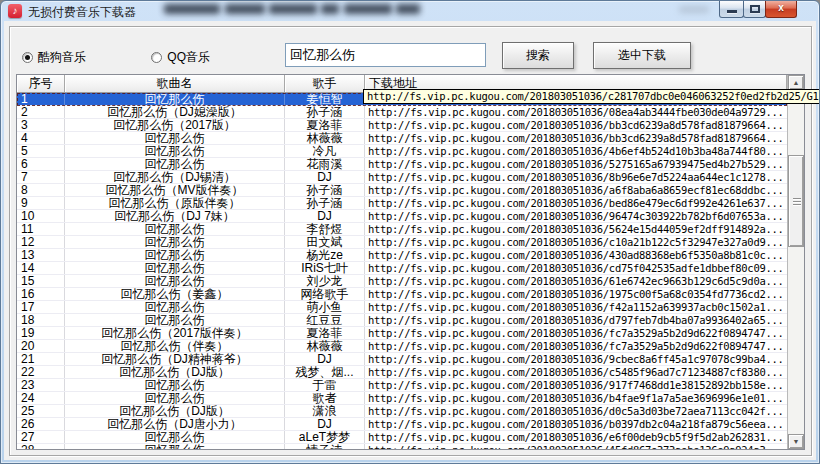 This screenshot has height=464, width=820. What do you see at coordinates (402, 372) in the screenshot?
I see `table-row: 22回忆那么伤（DJ版）残梦、烟...http://fs.vip.pc.kugo…` at bounding box center [402, 372].